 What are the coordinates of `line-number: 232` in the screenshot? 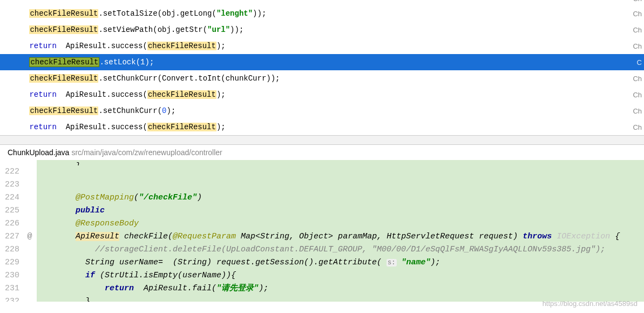 It's located at (11, 298).